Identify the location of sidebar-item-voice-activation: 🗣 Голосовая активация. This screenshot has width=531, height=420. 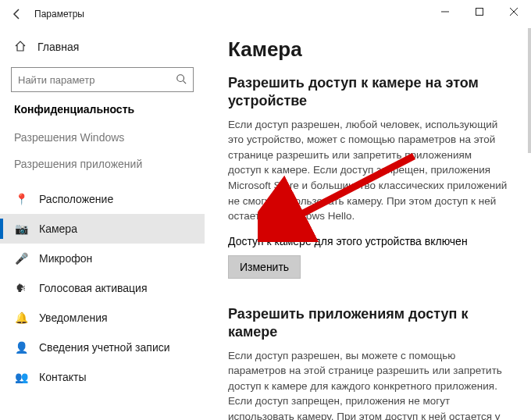
(102, 288).